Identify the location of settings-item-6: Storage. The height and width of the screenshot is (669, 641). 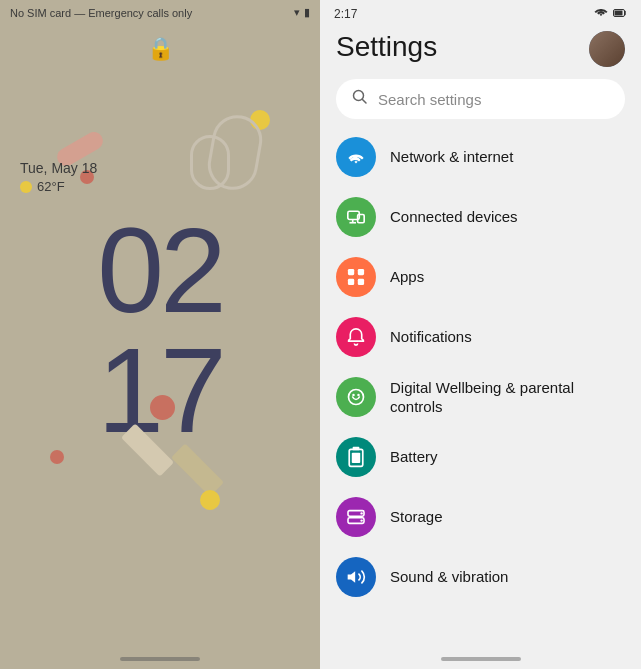
(480, 517).